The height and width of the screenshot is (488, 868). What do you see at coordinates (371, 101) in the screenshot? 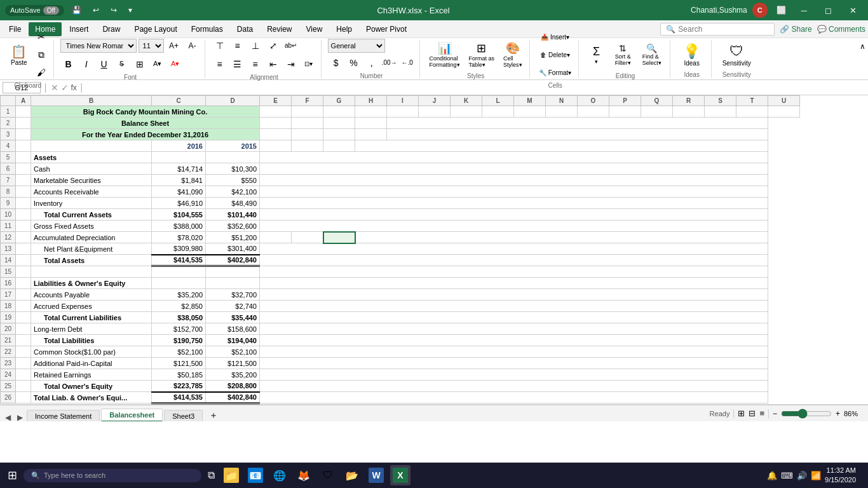
I see `col-H: H` at bounding box center [371, 101].